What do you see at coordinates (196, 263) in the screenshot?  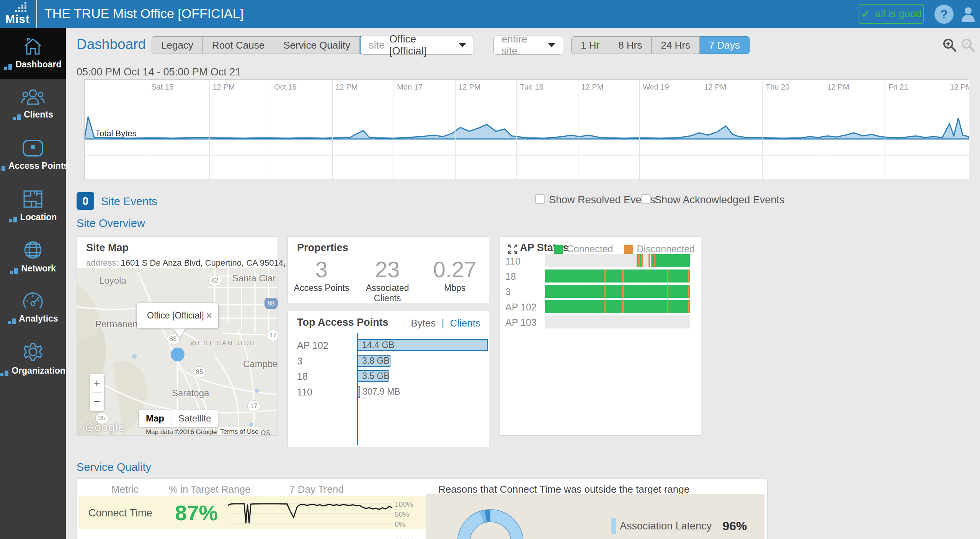 I see `site-address: address: 1601 S De Anza Blvd, Cupertino,…` at bounding box center [196, 263].